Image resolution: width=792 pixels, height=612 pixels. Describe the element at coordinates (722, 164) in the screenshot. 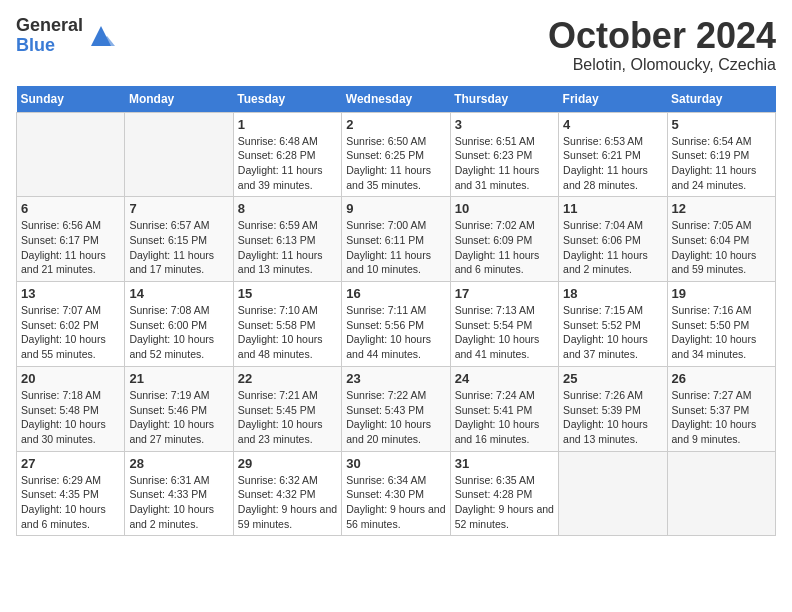

I see `day-info: Sunrise: 6:54 AMSunset: 6:19 PMDaylight:…` at that location.